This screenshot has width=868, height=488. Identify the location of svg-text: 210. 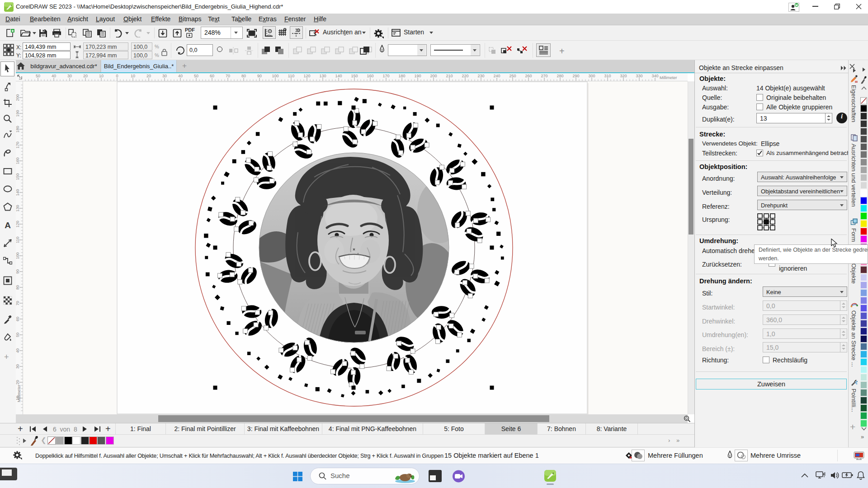
(449, 76).